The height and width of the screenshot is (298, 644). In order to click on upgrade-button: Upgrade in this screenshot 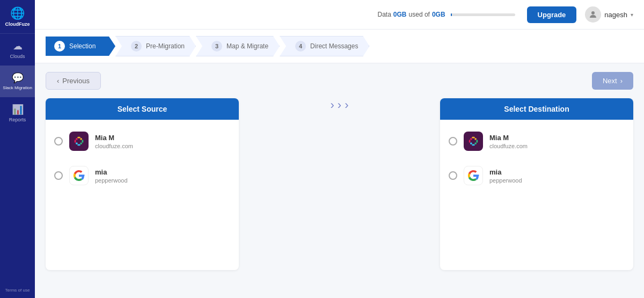, I will do `click(552, 15)`.